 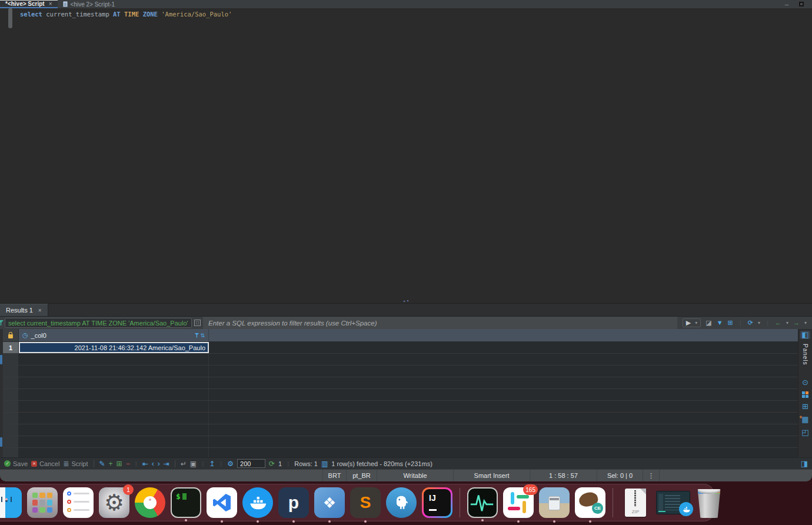 I want to click on grid-empty-row, so click(x=400, y=430).